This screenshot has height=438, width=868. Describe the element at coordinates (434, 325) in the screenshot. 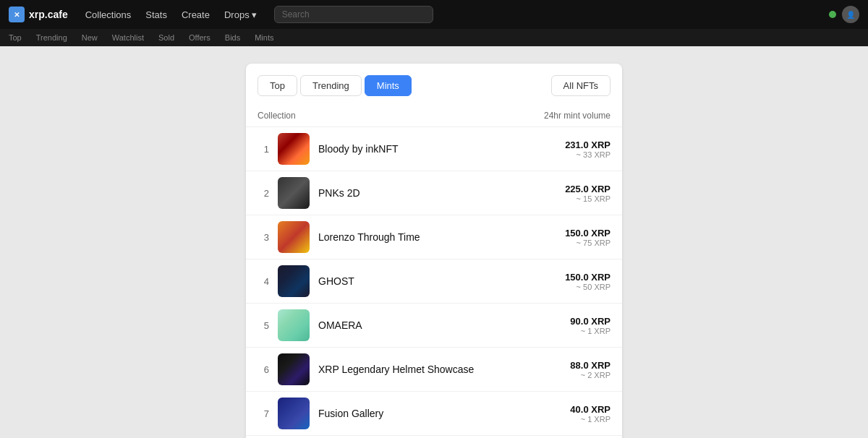

I see `table-row: 5 OMAERA 90.0 XRP ~ 1 XRP` at that location.